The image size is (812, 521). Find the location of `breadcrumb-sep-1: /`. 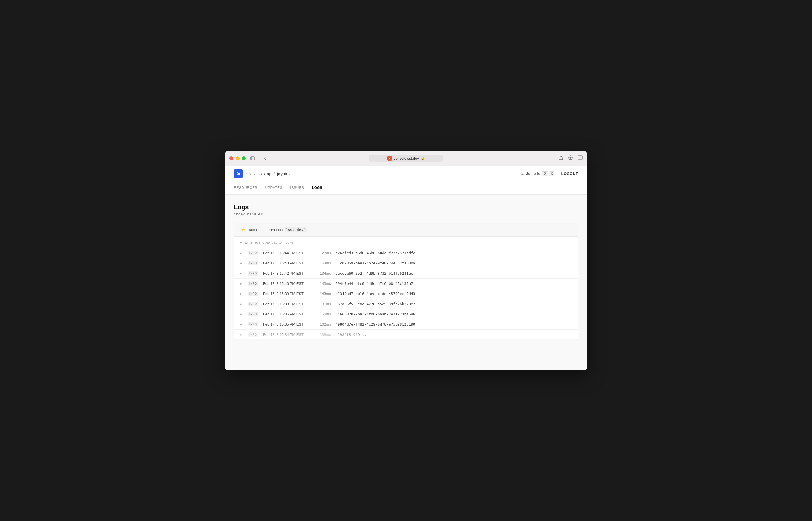

breadcrumb-sep-1: / is located at coordinates (254, 174).